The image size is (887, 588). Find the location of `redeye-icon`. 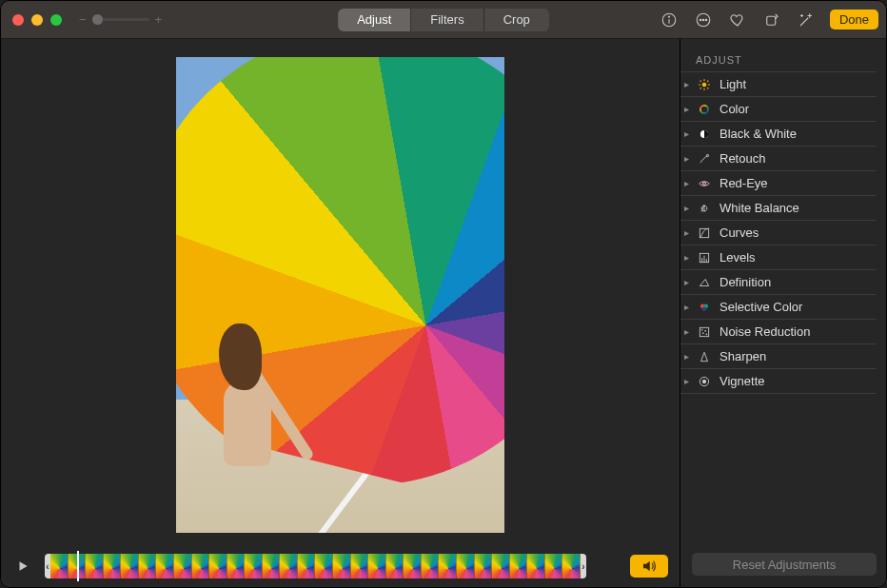

redeye-icon is located at coordinates (704, 184).